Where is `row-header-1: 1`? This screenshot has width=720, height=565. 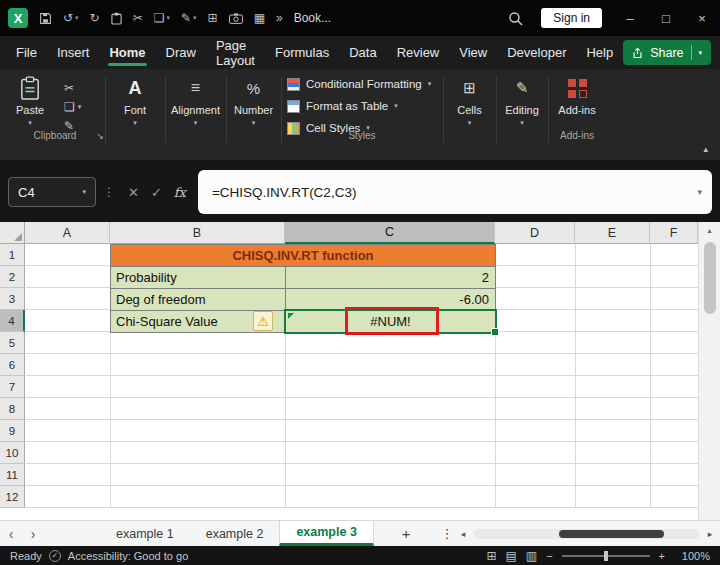
row-header-1: 1 is located at coordinates (12, 255).